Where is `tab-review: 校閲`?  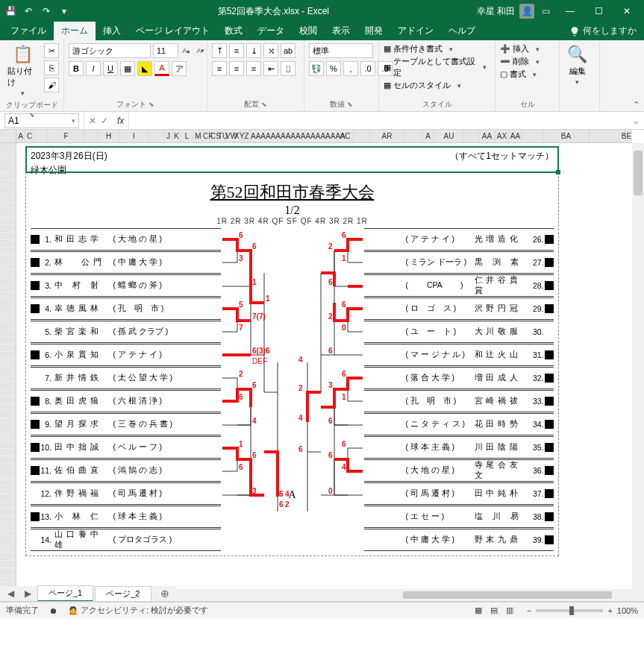
tab-review: 校閲 is located at coordinates (308, 31).